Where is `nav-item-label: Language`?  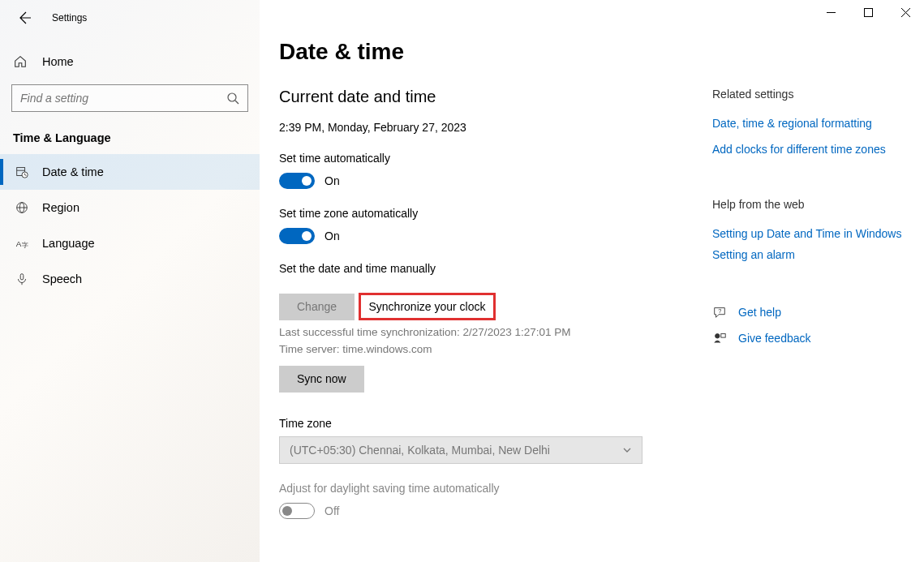
nav-item-label: Language is located at coordinates (68, 243).